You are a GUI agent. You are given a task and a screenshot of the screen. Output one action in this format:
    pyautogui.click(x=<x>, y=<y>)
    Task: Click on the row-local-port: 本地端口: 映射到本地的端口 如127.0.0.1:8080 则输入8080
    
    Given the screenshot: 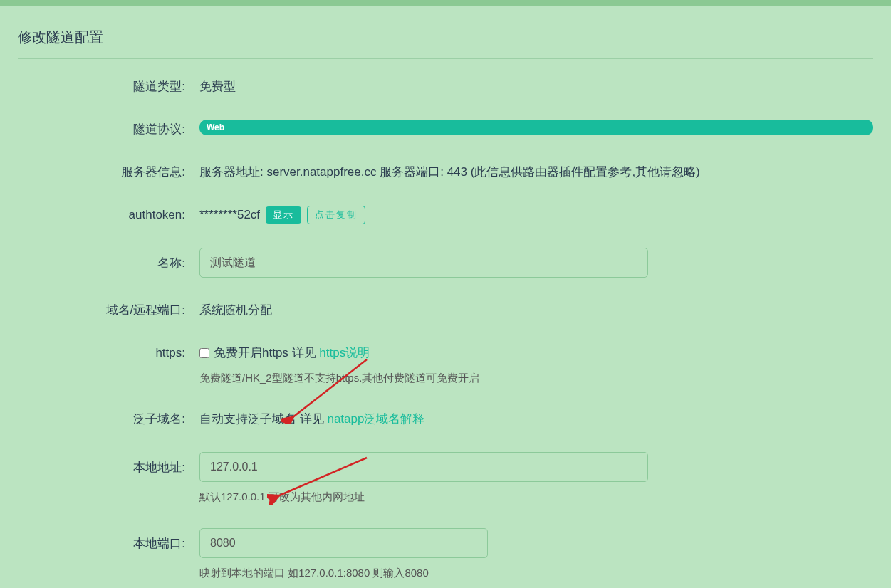 What is the action you would take?
    pyautogui.click(x=446, y=555)
    